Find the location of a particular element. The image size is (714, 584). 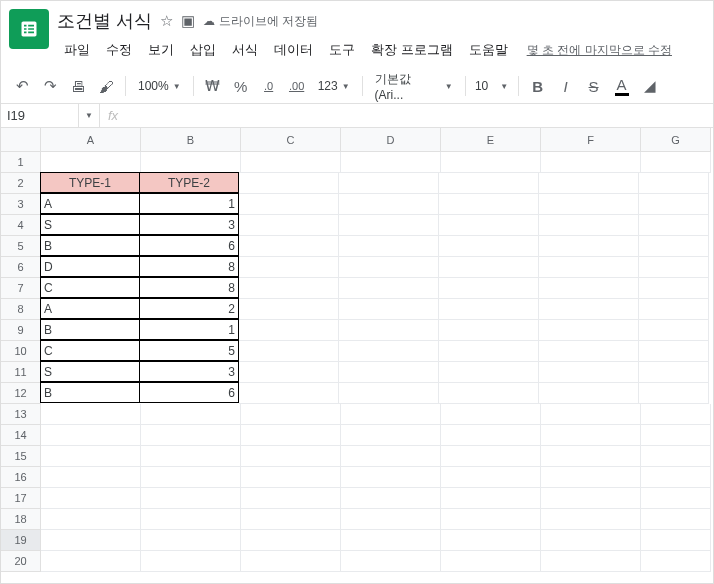

cell: 8 is located at coordinates (189, 266).